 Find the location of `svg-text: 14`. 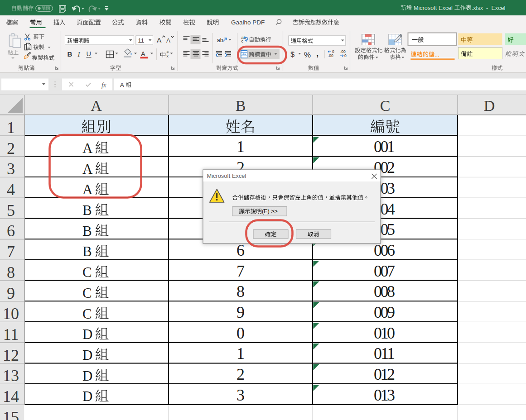

svg-text: 14 is located at coordinates (11, 396).